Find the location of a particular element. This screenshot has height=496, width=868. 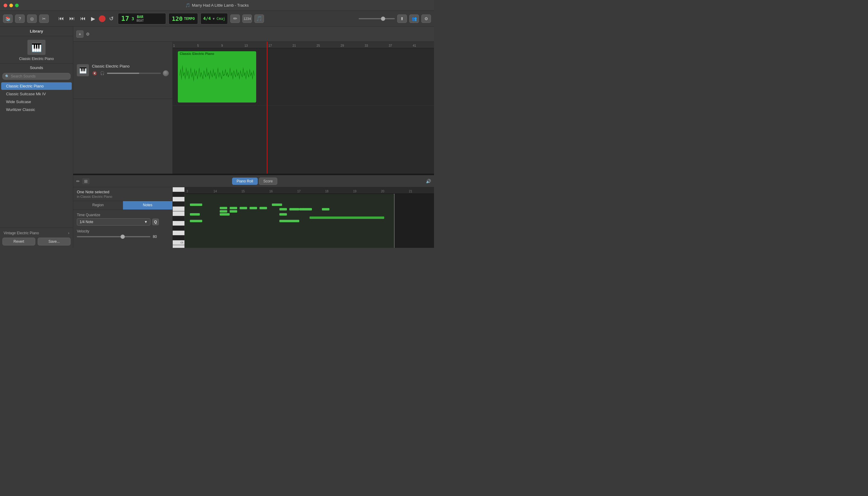

record-button is located at coordinates (102, 19).